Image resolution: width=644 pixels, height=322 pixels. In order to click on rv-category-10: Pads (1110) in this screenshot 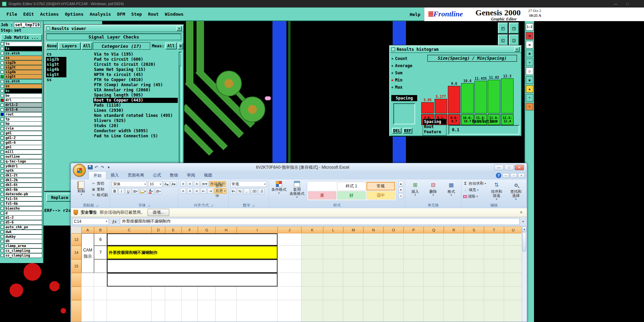, I will do `click(136, 106)`.